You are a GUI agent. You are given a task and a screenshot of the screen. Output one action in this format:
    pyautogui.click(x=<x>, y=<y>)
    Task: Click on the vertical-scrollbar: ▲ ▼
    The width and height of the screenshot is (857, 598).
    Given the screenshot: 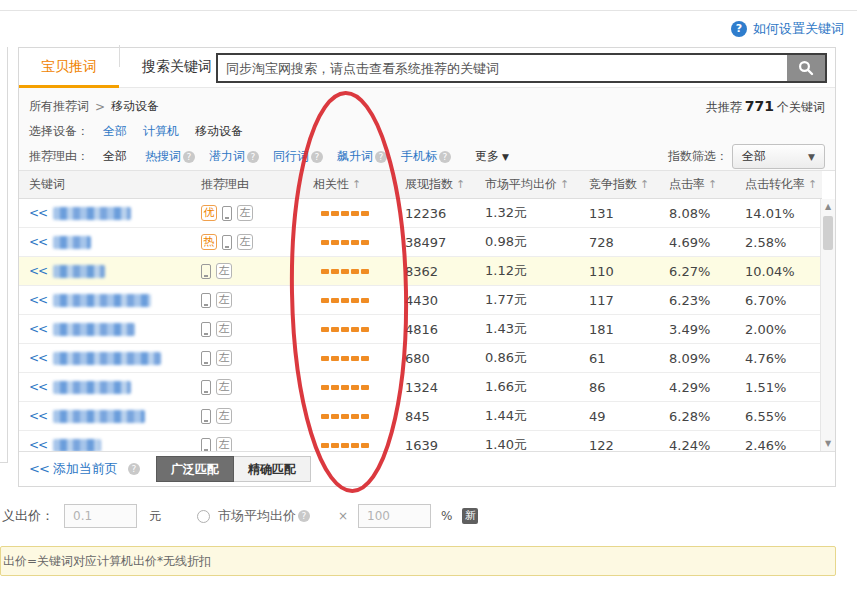 What is the action you would take?
    pyautogui.click(x=828, y=325)
    